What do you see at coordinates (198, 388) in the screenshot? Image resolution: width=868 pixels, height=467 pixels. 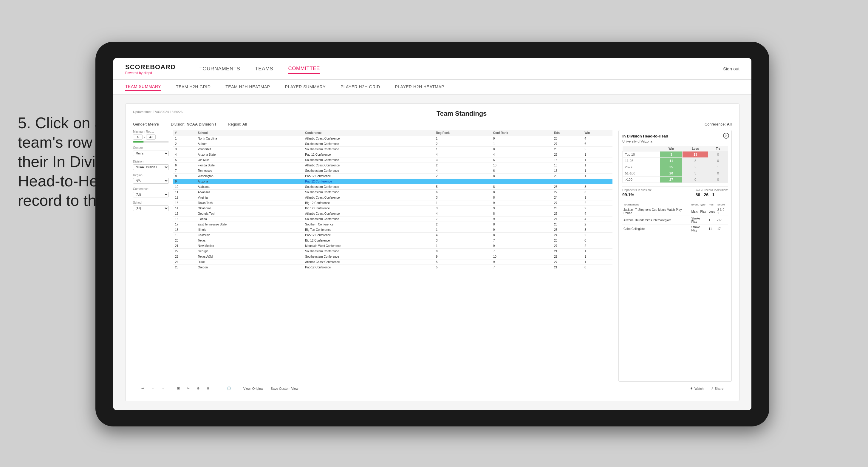 I see `zoom-in-button: ⊕` at bounding box center [198, 388].